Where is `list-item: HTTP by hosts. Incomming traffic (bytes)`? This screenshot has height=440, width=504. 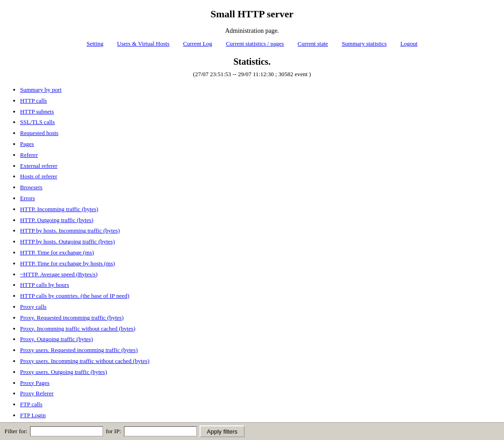
list-item: HTTP by hosts. Incomming traffic (bytes) is located at coordinates (257, 231).